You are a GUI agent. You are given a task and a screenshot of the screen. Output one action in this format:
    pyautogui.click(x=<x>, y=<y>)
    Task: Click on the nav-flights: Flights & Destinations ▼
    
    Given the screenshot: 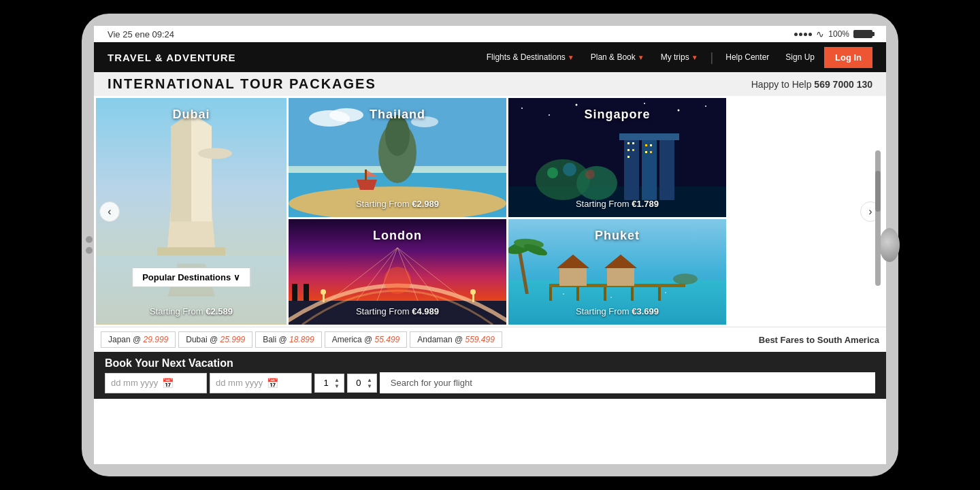 What is the action you would take?
    pyautogui.click(x=531, y=57)
    